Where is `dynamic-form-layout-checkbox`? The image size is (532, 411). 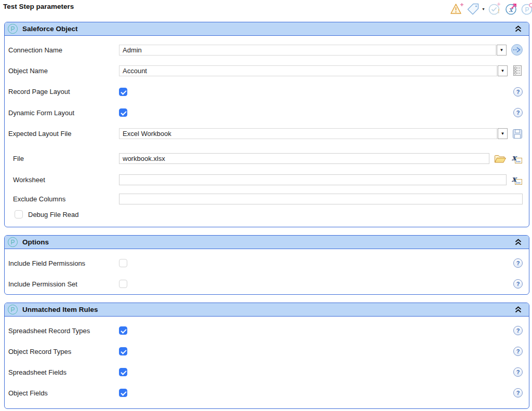
dynamic-form-layout-checkbox is located at coordinates (123, 113).